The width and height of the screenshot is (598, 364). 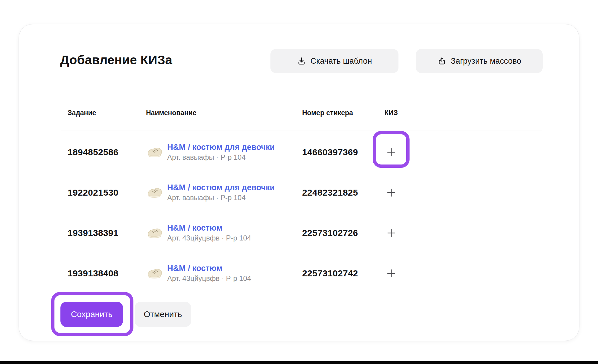 I want to click on table-row: 1922021530 H&M / костюм для девочки Арт.…, so click(x=305, y=193).